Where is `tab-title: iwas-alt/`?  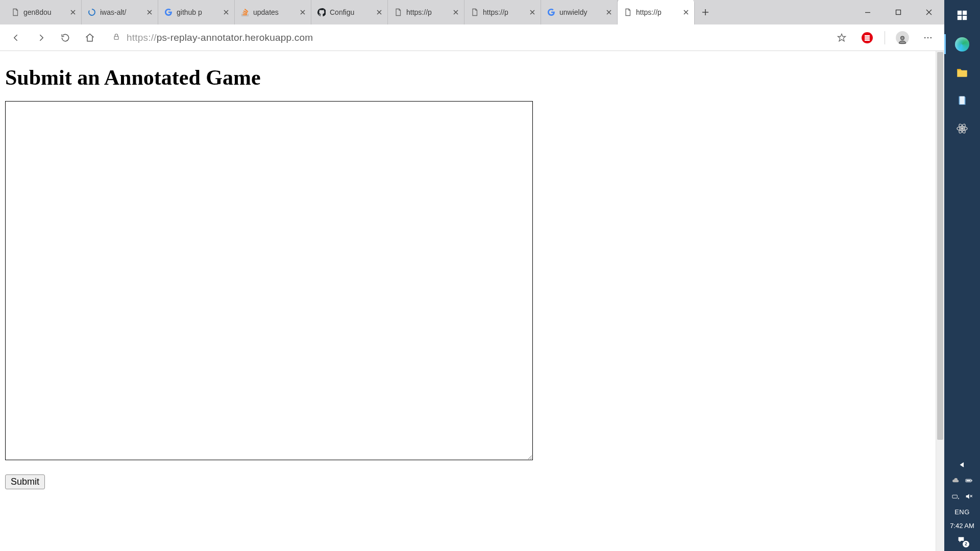
tab-title: iwas-alt/ is located at coordinates (120, 12).